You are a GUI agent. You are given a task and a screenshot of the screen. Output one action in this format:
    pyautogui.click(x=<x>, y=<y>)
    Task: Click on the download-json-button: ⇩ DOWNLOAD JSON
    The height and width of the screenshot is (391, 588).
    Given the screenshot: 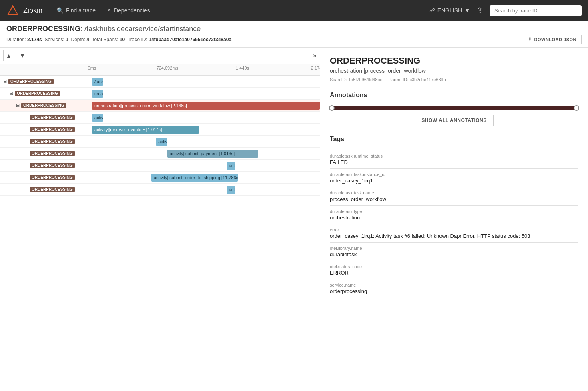 What is the action you would take?
    pyautogui.click(x=552, y=39)
    